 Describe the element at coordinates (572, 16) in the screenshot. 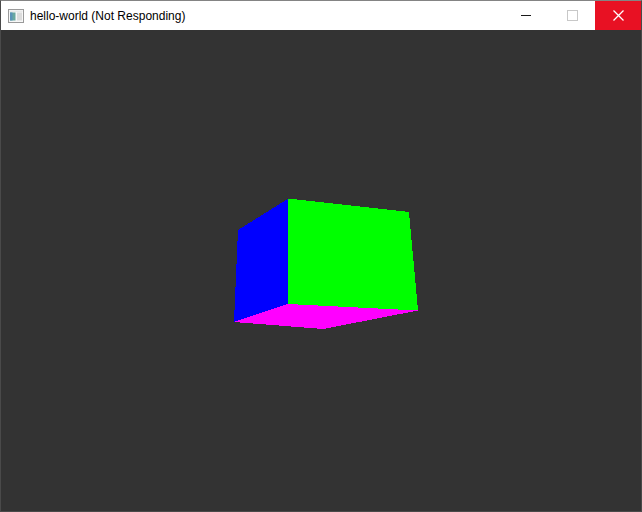

I see `window-controls` at that location.